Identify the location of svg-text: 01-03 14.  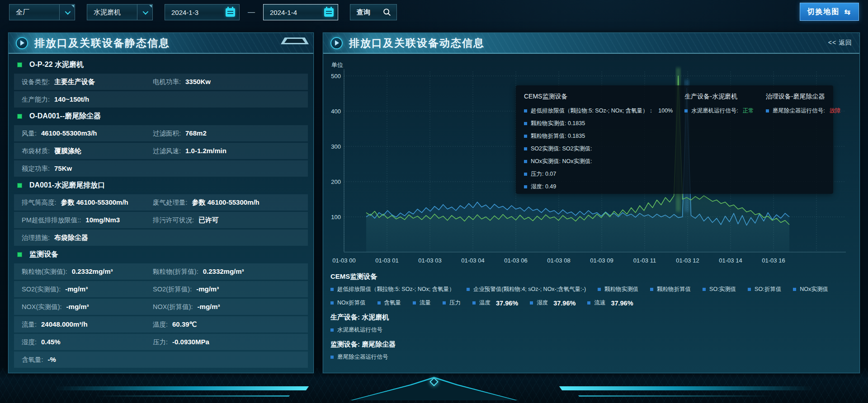
(731, 260).